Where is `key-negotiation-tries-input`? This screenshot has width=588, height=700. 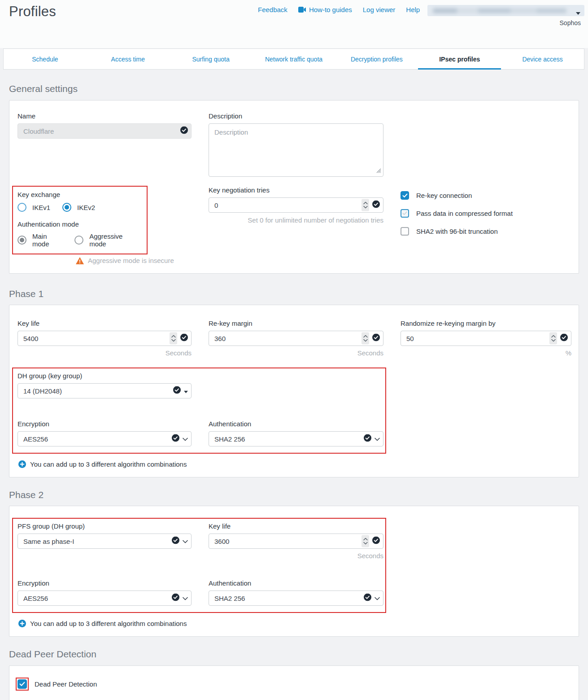
key-negotiation-tries-input is located at coordinates (296, 205).